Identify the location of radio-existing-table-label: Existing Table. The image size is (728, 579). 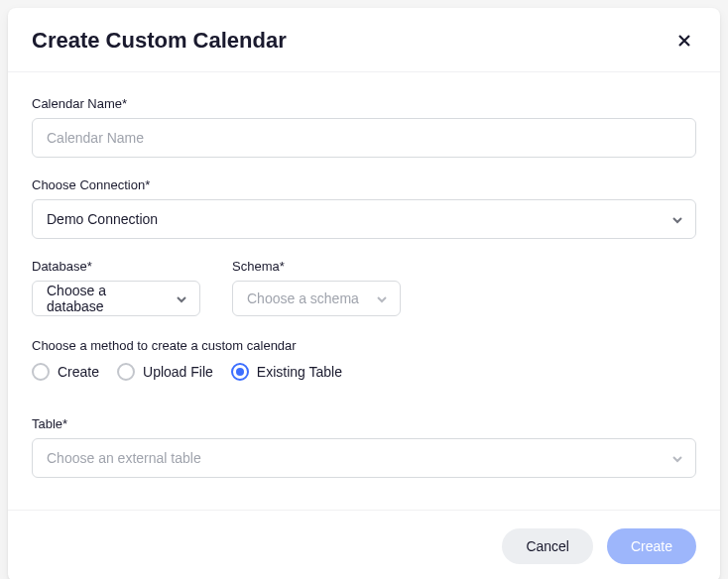
(300, 372).